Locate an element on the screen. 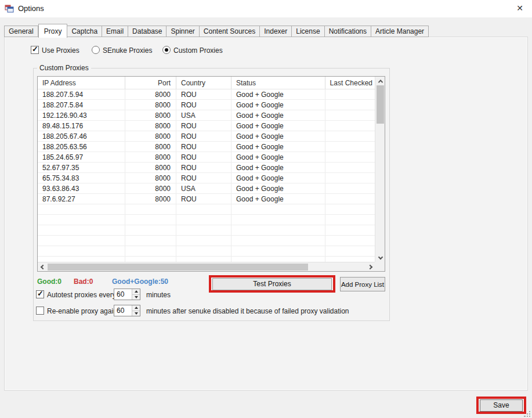  vertical-scrollbar is located at coordinates (379, 170).